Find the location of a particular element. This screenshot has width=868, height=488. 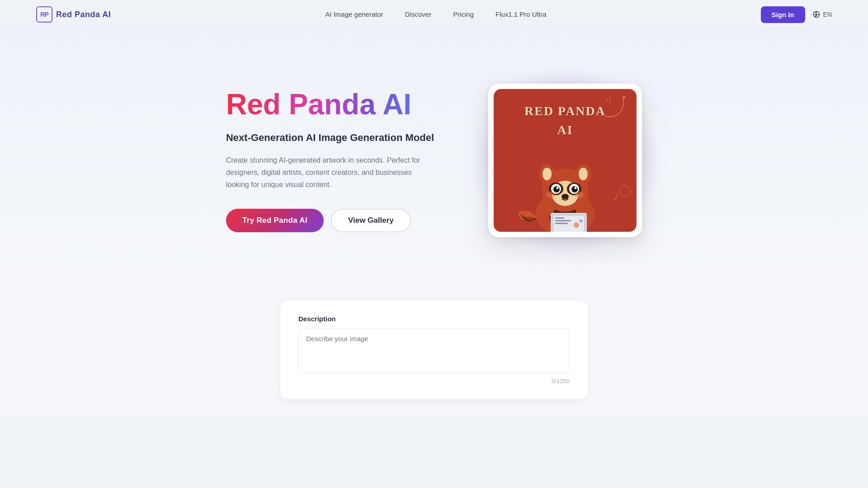

lang-label: EN is located at coordinates (827, 14).